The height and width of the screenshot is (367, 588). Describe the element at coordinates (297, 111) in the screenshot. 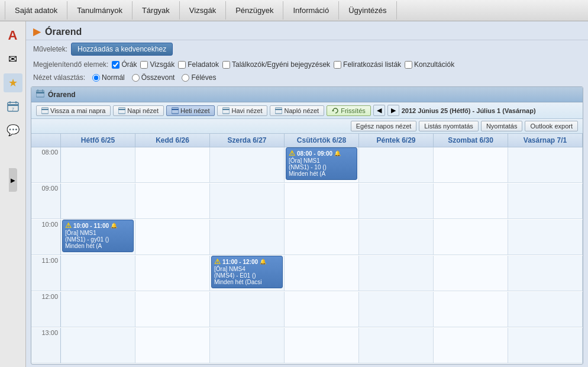

I see `log-view-button: Napló nézet` at that location.